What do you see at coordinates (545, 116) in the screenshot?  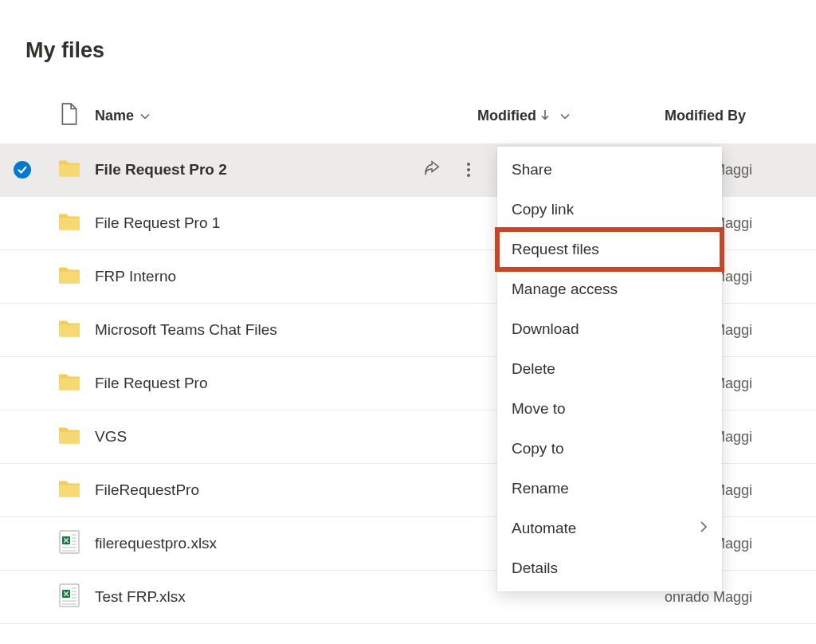 I see `arrow-down-icon` at bounding box center [545, 116].